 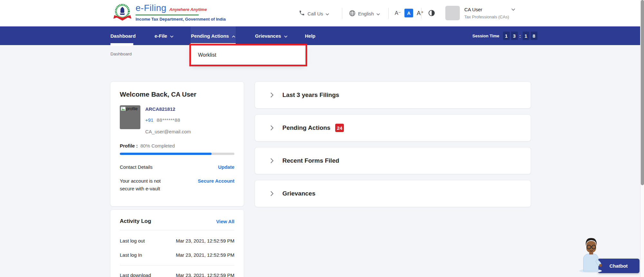 I want to click on welcome-greeting: Welcome Back,, so click(x=145, y=94).